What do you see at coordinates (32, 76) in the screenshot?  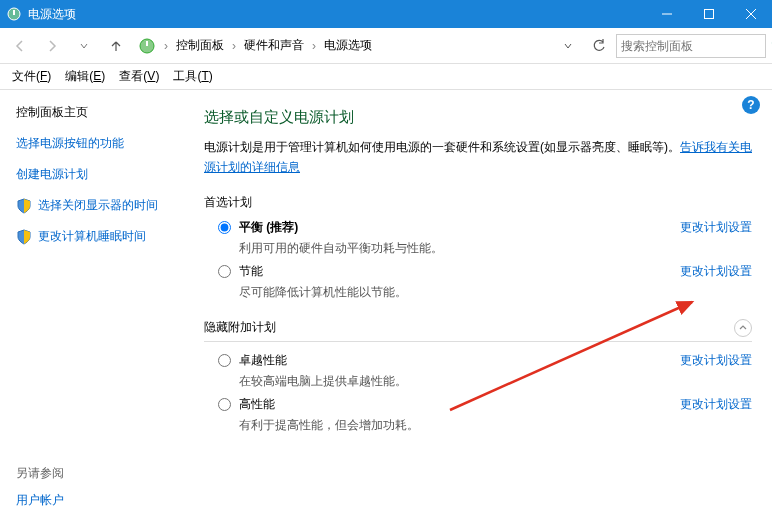 I see `menu-file: 文件(F)` at bounding box center [32, 76].